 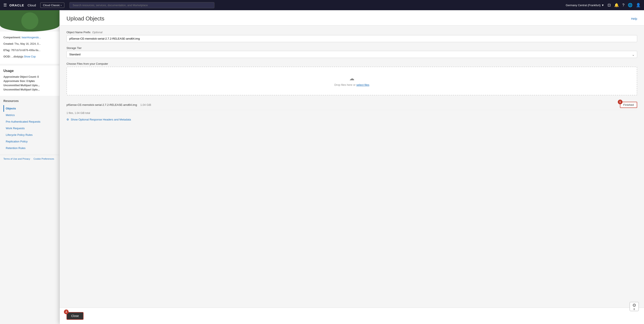 I want to click on select-files-link: select files, so click(x=363, y=85).